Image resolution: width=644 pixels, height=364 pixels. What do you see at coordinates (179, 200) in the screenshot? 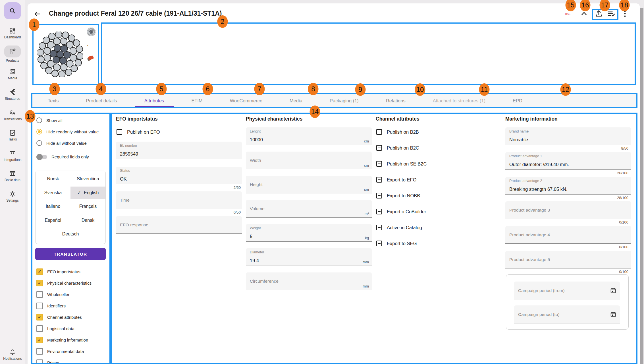
I see `time-field: Time` at bounding box center [179, 200].